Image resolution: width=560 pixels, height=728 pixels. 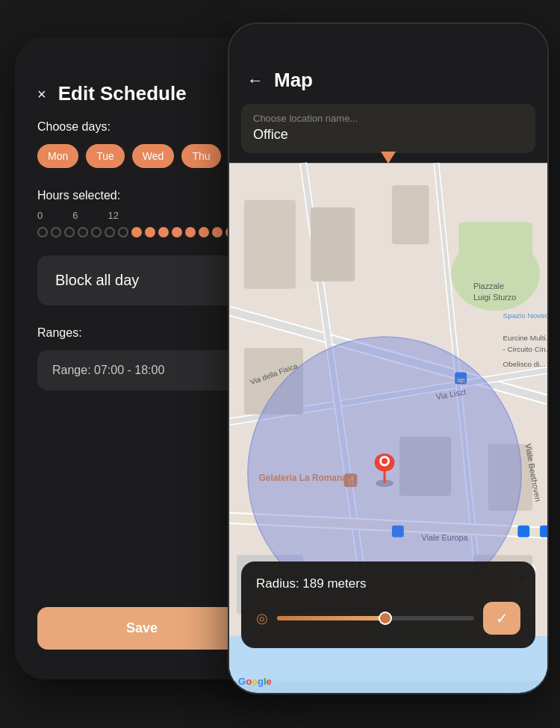 I want to click on map-title: Map, so click(x=293, y=81).